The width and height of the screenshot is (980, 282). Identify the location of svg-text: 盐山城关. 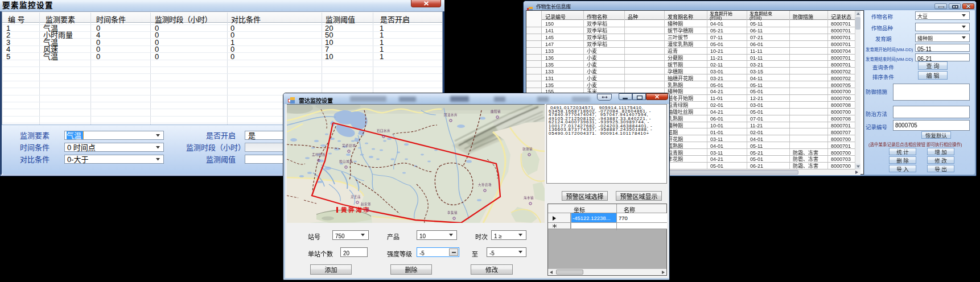
(346, 161).